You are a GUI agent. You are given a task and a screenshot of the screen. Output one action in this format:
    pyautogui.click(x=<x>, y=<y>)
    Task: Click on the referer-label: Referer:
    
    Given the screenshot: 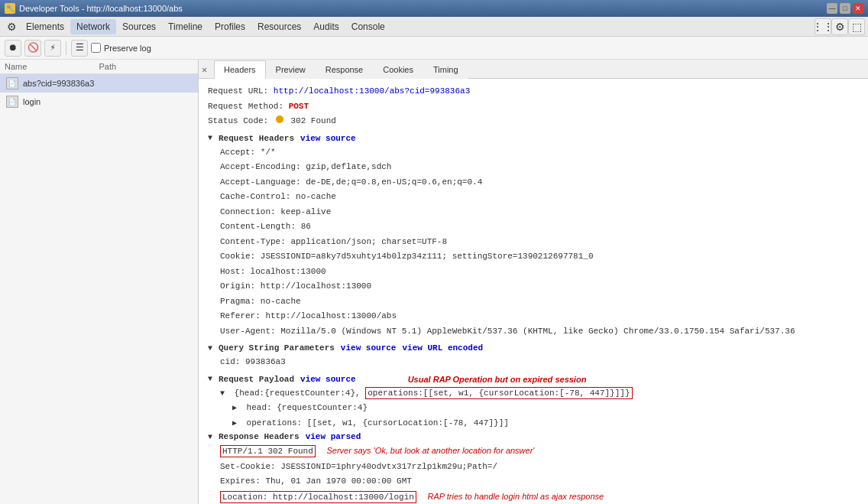 What is the action you would take?
    pyautogui.click(x=243, y=316)
    